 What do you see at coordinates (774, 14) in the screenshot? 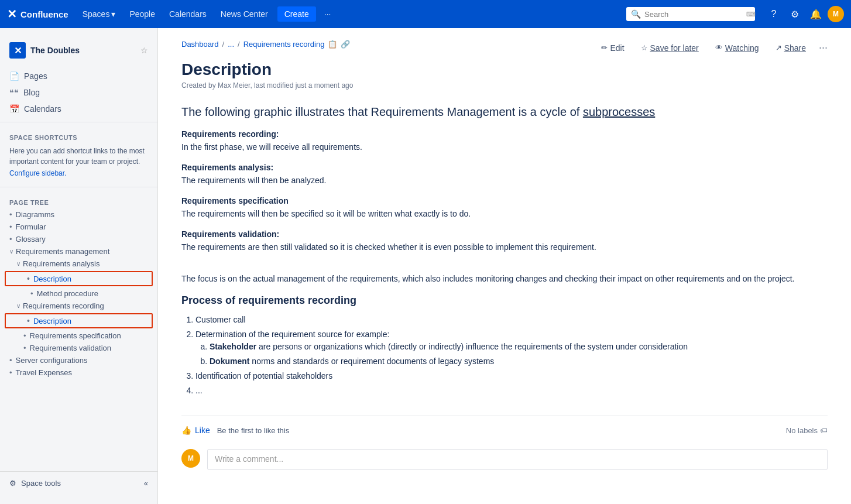
I see `help-icon: ?` at bounding box center [774, 14].